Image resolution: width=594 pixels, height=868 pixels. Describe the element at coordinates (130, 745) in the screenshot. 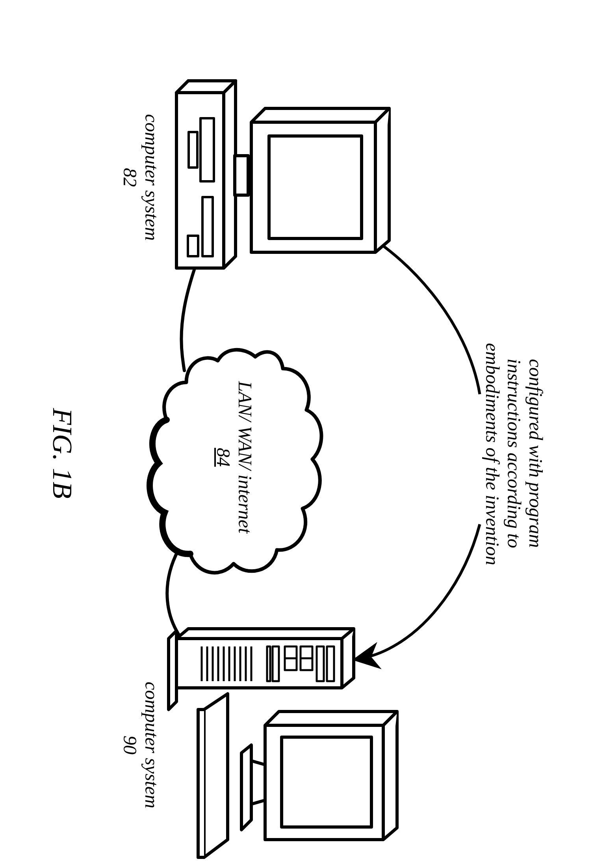

I see `right-computer-ref: 90` at that location.